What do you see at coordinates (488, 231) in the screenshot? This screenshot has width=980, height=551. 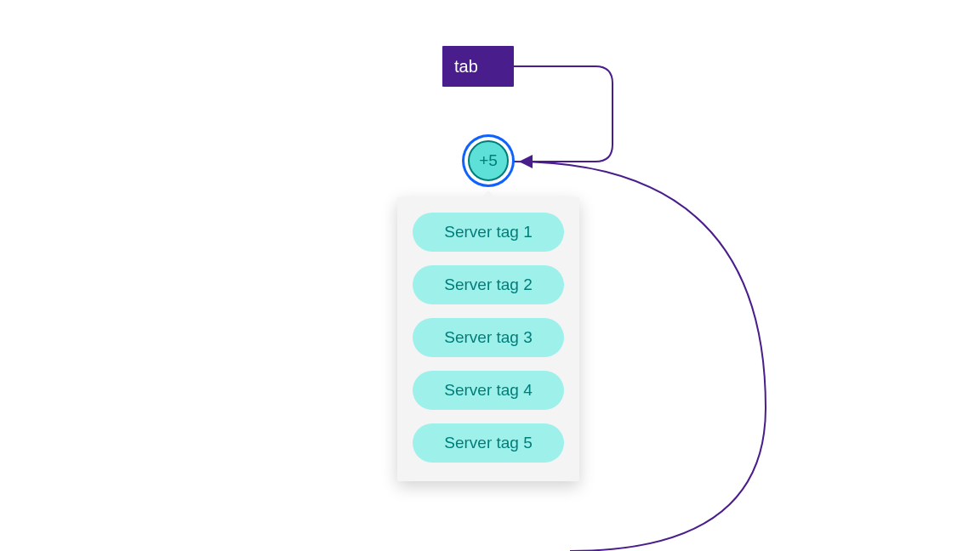 I see `server-tag-label: Server tag 1` at bounding box center [488, 231].